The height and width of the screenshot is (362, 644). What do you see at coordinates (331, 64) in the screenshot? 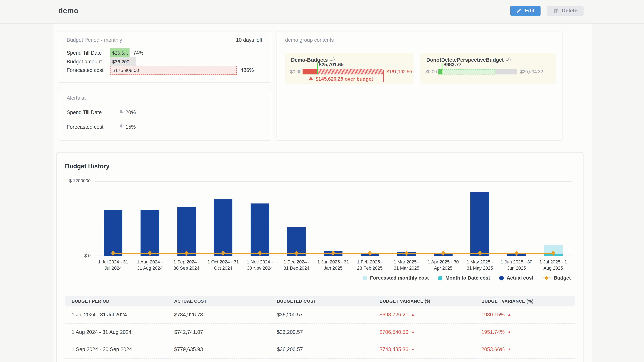
I see `budget-amount-label: $25,701.65` at bounding box center [331, 64].